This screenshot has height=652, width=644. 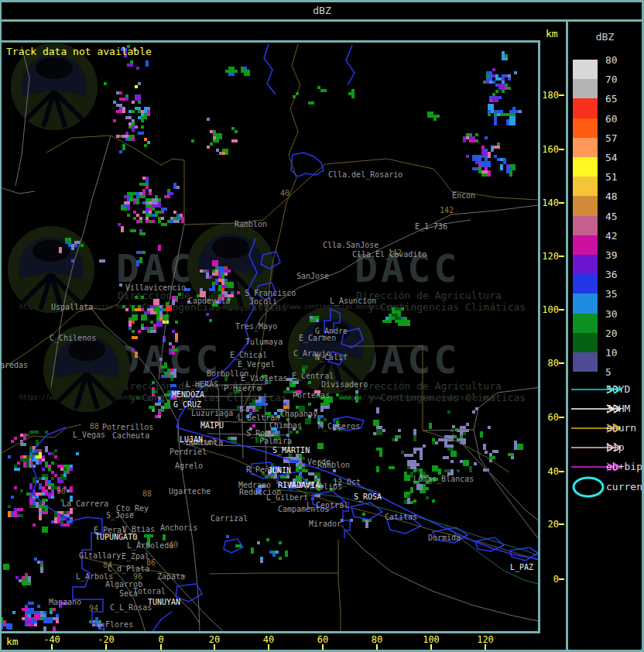 What do you see at coordinates (444, 479) in the screenshot?
I see `map-label: Lomas_Blancas` at bounding box center [444, 479].